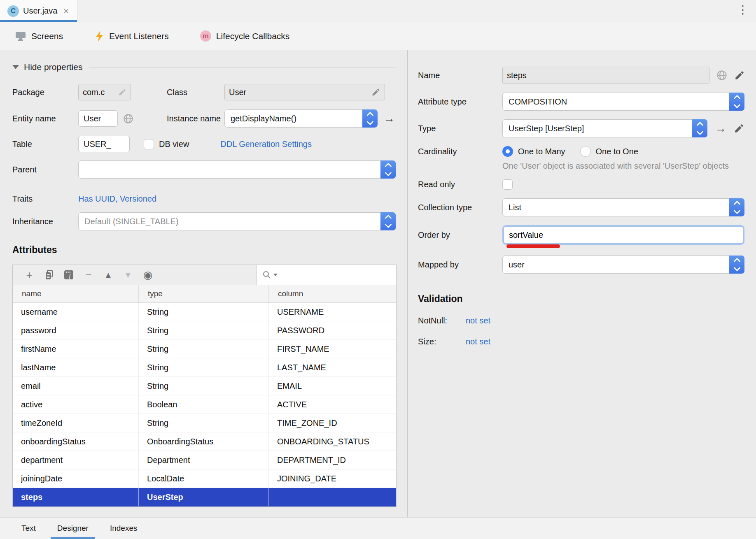 This screenshot has height=539, width=756. I want to click on table-name-field: USER_, so click(104, 144).